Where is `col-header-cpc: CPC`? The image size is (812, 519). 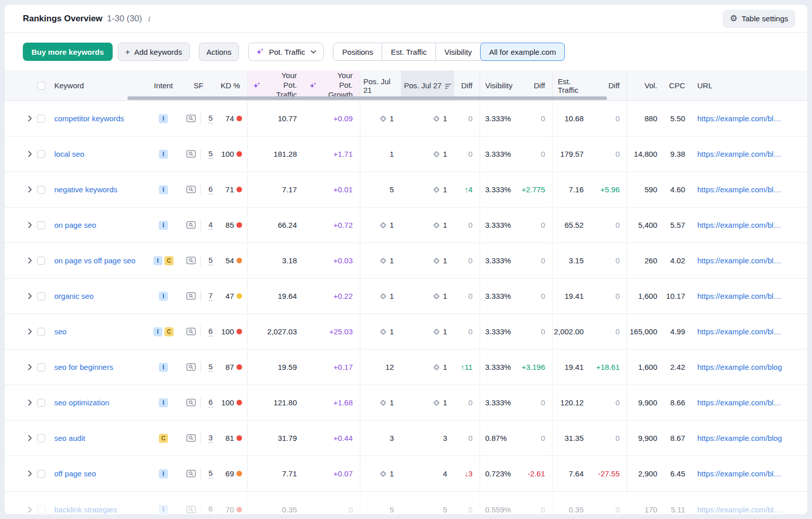
col-header-cpc: CPC is located at coordinates (678, 85).